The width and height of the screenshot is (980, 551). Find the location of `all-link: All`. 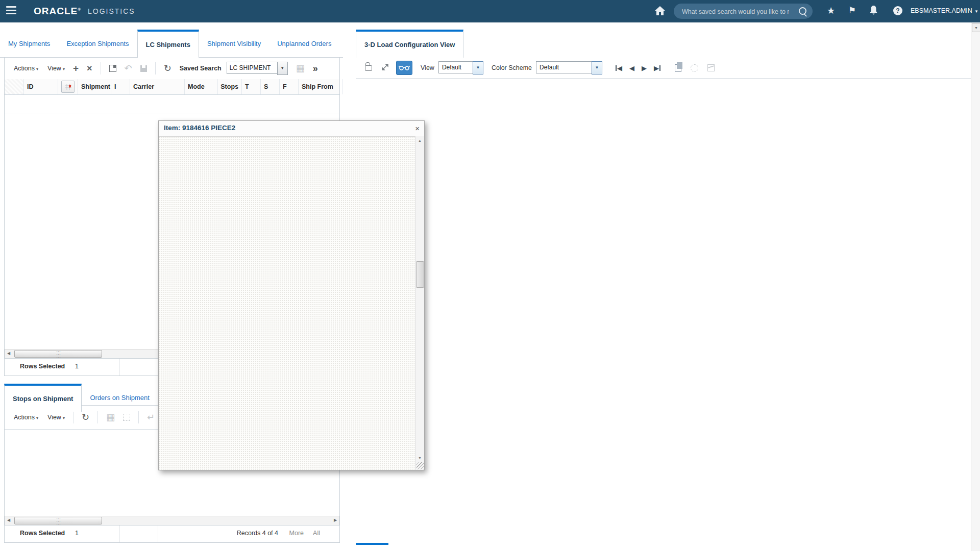

all-link: All is located at coordinates (316, 533).